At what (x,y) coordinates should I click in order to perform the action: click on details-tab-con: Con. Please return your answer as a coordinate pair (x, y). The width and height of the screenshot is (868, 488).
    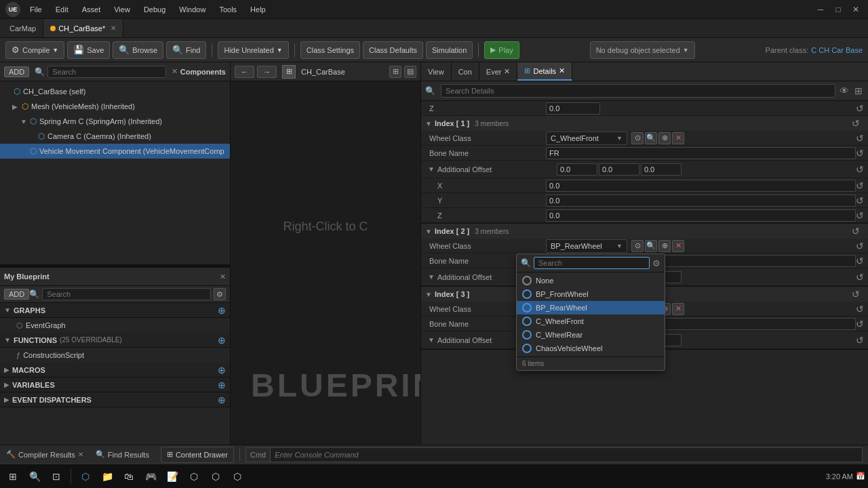
    Looking at the image, I should click on (465, 72).